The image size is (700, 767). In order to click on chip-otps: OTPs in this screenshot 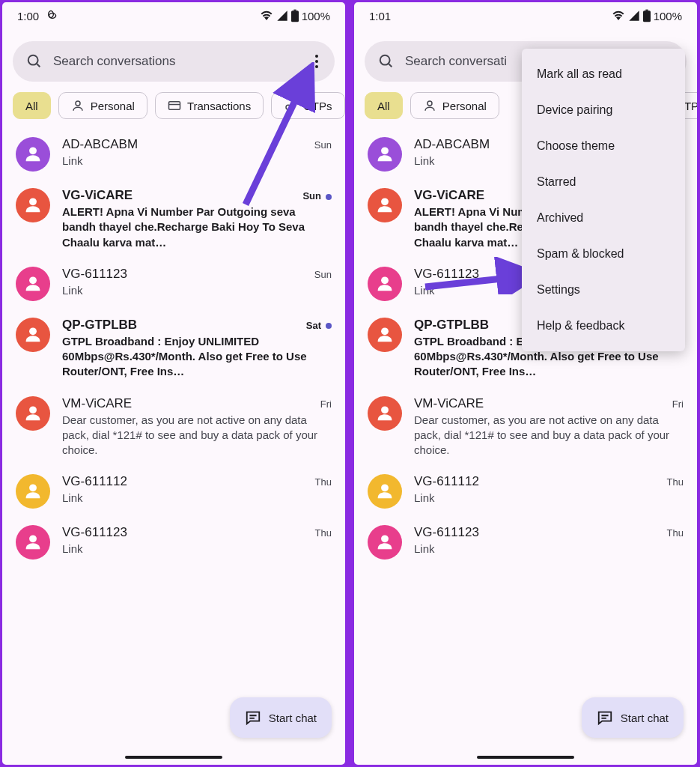, I will do `click(308, 106)`.